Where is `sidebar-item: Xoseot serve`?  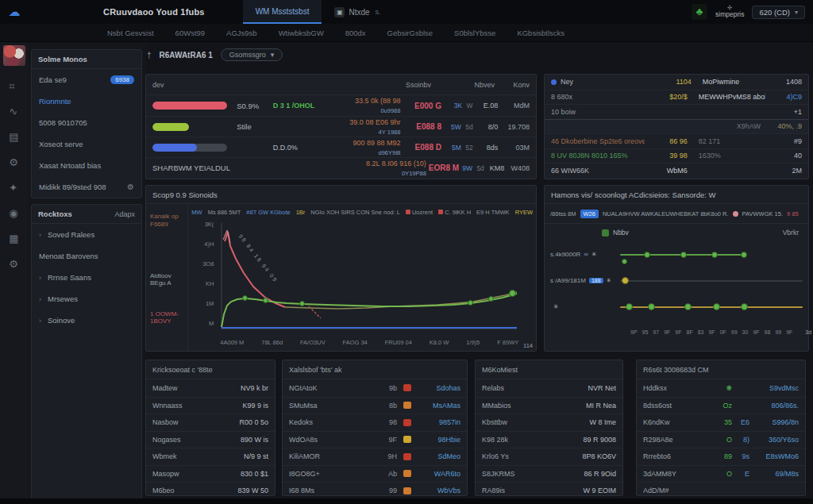
sidebar-item: Xoseot serve is located at coordinates (87, 144).